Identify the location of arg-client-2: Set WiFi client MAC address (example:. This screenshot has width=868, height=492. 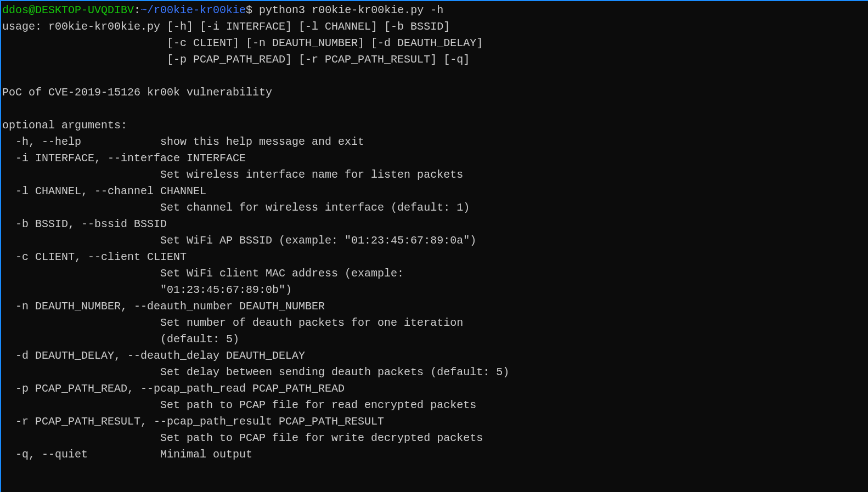
(203, 273).